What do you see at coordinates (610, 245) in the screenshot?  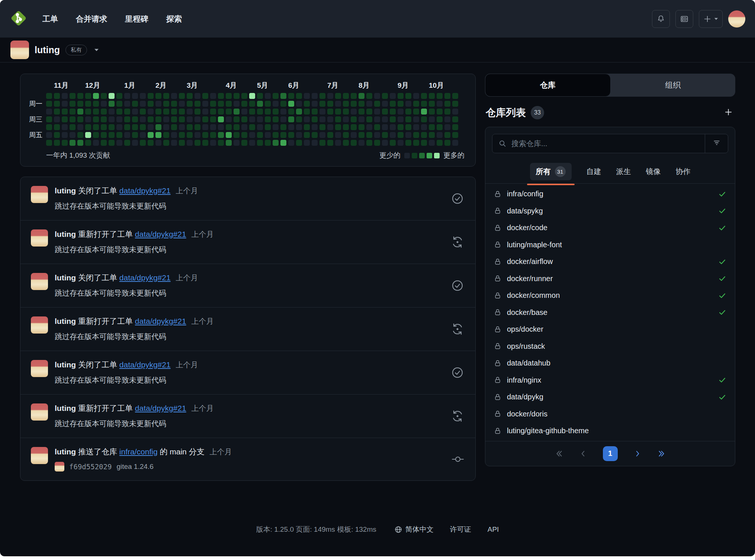 I see `repo-row: luting/maple-font` at bounding box center [610, 245].